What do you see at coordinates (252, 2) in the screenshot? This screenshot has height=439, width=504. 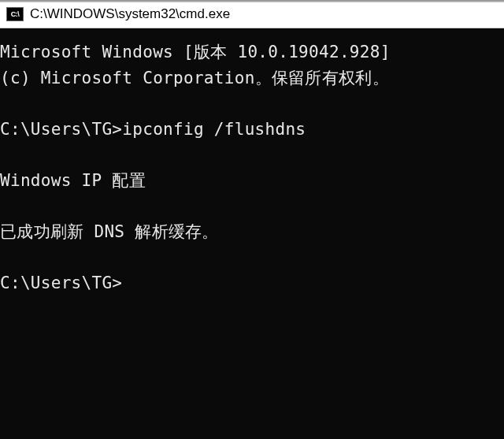 I see `titlebar-top-border` at bounding box center [252, 2].